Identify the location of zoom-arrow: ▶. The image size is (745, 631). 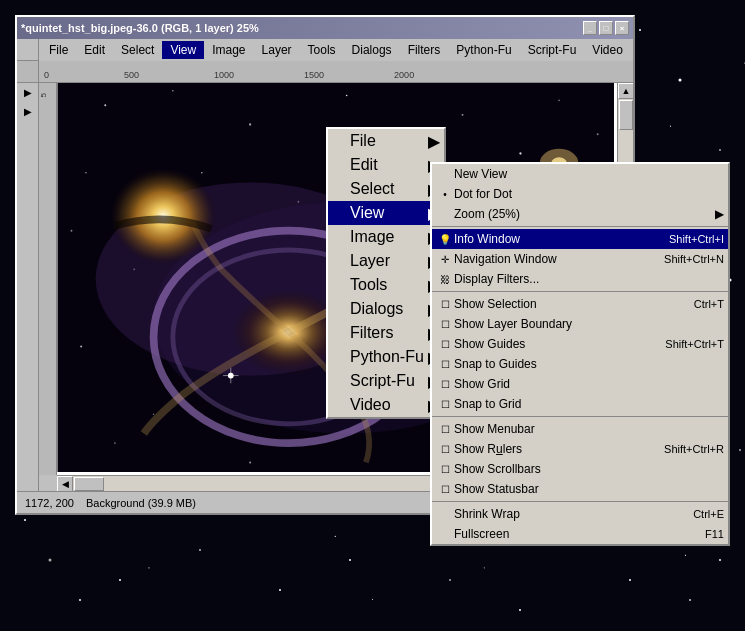
(720, 214).